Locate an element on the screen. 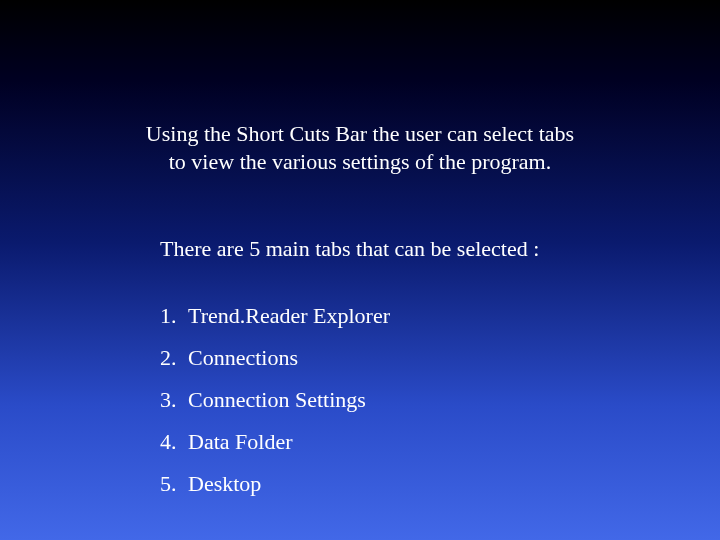  intro-text: Using the Short Cuts Bar the user can se… is located at coordinates (360, 148).